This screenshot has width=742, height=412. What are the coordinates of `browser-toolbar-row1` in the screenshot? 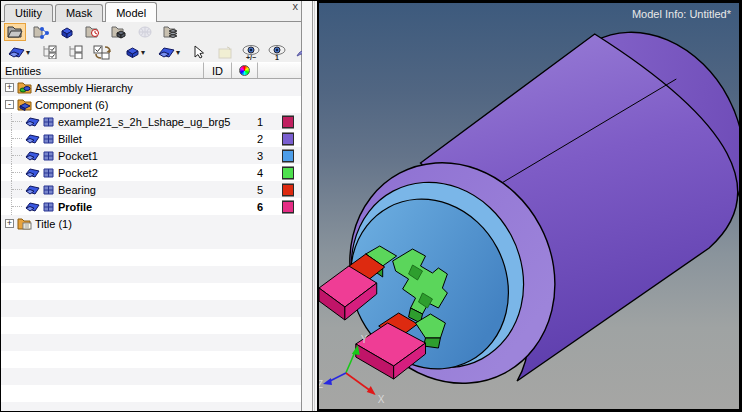 It's located at (151, 32).